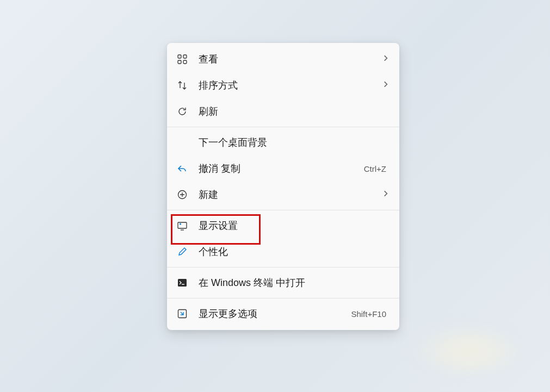 This screenshot has width=550, height=392. I want to click on refresh-icon, so click(188, 111).